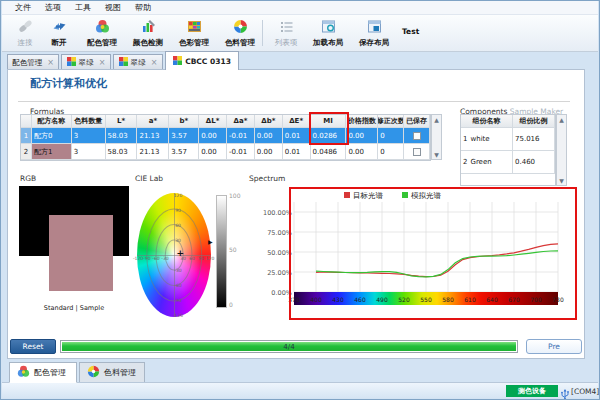  Describe the element at coordinates (226, 152) in the screenshot. I see `formulas-row-配方1: 2配方1358.0321.133.570.00-0.010.000.010.04…` at that location.